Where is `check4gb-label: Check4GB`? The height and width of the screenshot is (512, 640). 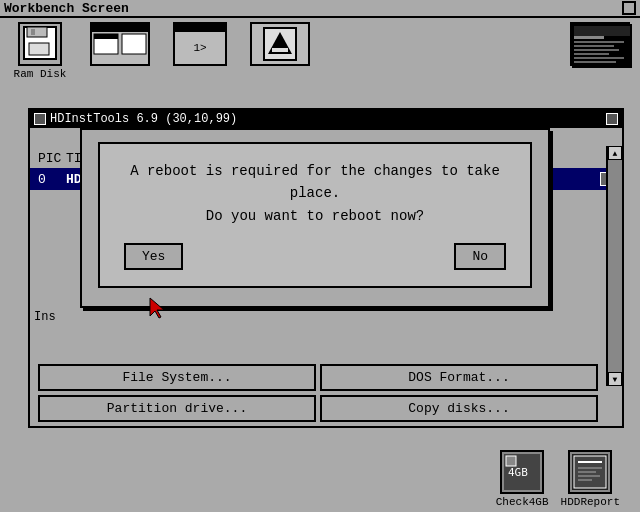 check4gb-label: Check4GB is located at coordinates (522, 502).